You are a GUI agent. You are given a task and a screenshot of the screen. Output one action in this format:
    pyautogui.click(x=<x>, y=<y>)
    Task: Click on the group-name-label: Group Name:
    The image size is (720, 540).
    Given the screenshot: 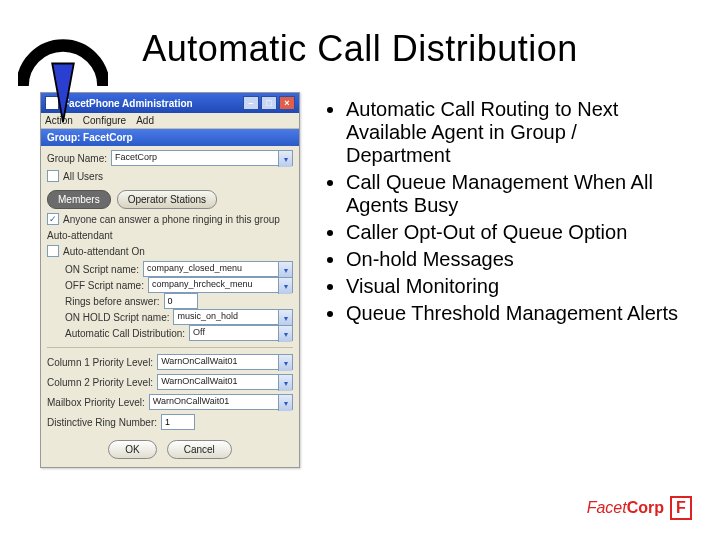 What is the action you would take?
    pyautogui.click(x=77, y=158)
    